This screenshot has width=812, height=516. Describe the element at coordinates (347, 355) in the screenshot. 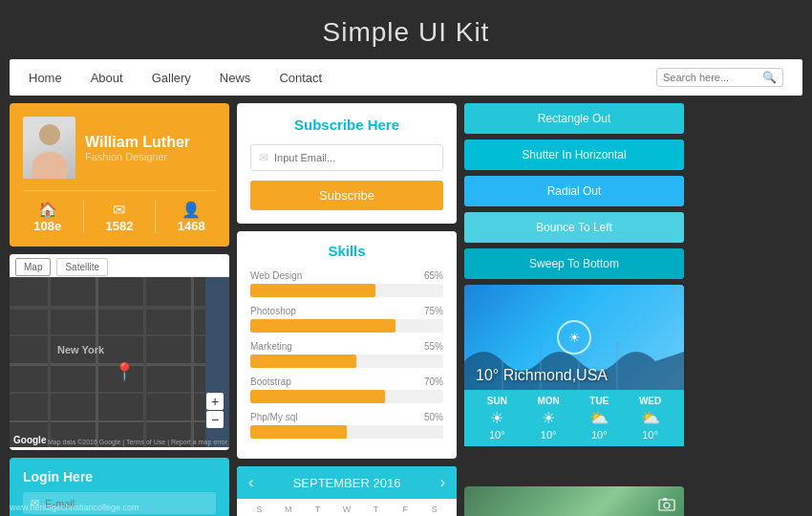

I see `skill-row-2: Marketing 55%` at that location.